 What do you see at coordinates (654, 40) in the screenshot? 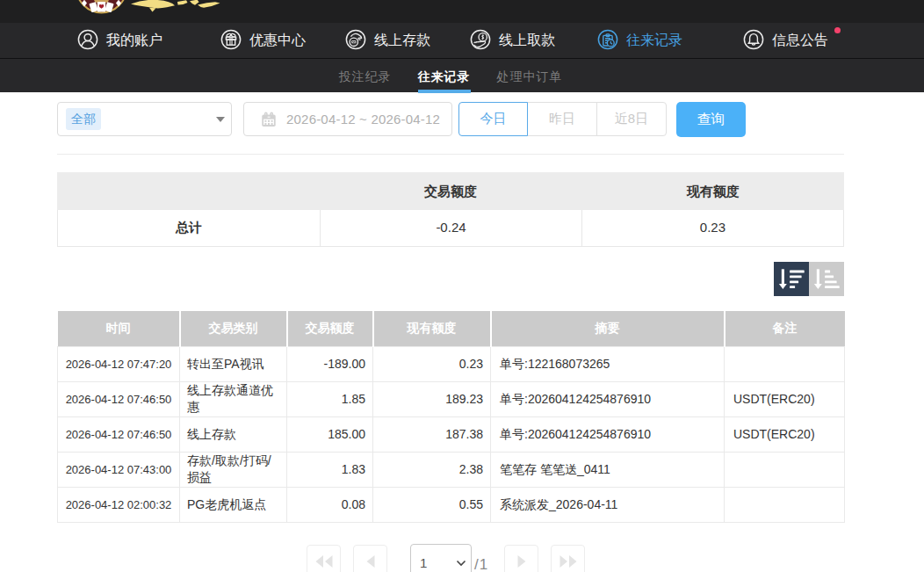
I see `nav-label: 往来记录` at bounding box center [654, 40].